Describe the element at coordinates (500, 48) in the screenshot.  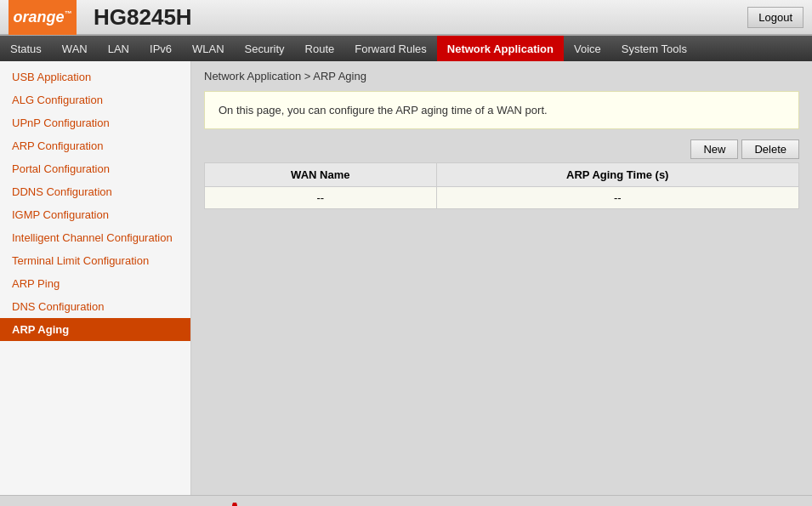
I see `nav-item-network-application: Network Application` at that location.